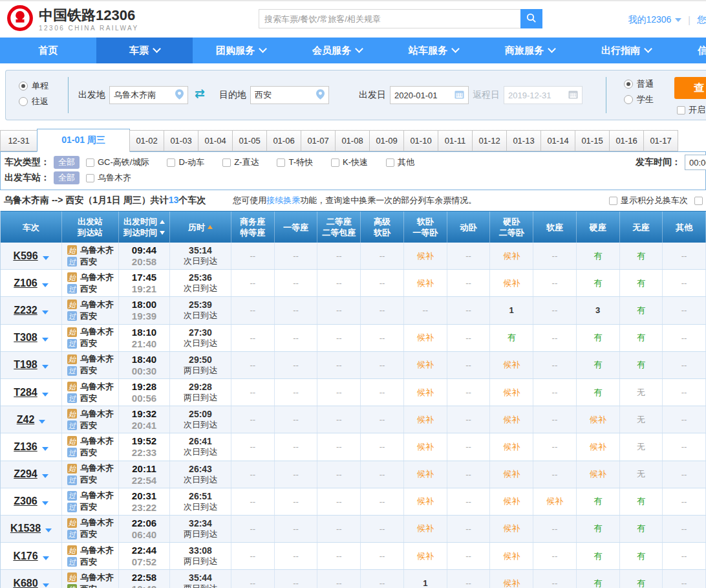  What do you see at coordinates (200, 227) in the screenshot?
I see `column-header-duration: 历时` at bounding box center [200, 227].